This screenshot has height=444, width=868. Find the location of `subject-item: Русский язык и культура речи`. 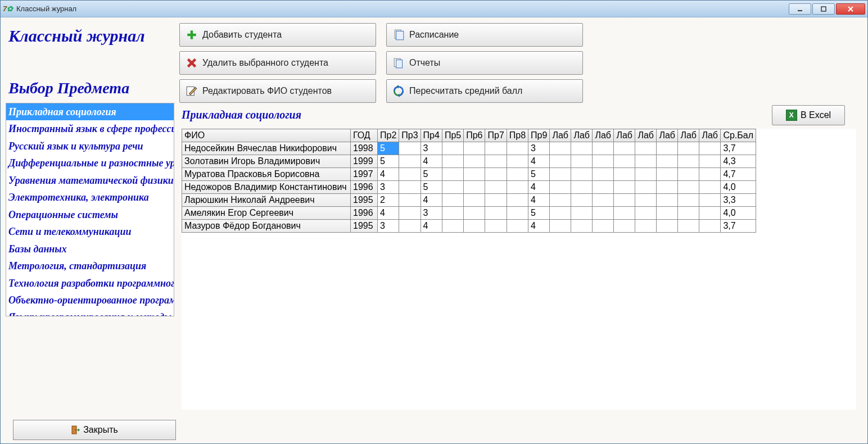

subject-item: Русский язык и культура речи is located at coordinates (90, 146).